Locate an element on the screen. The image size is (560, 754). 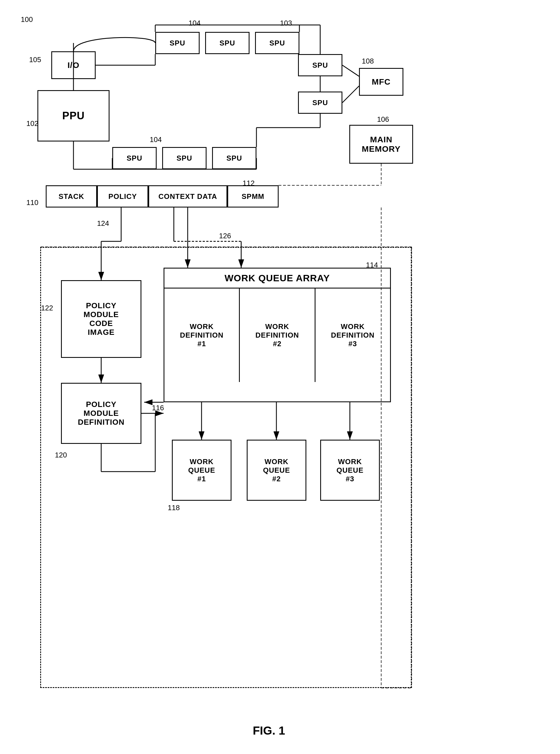
work-def-1: WORK DEFINITION #1 is located at coordinates (202, 335).